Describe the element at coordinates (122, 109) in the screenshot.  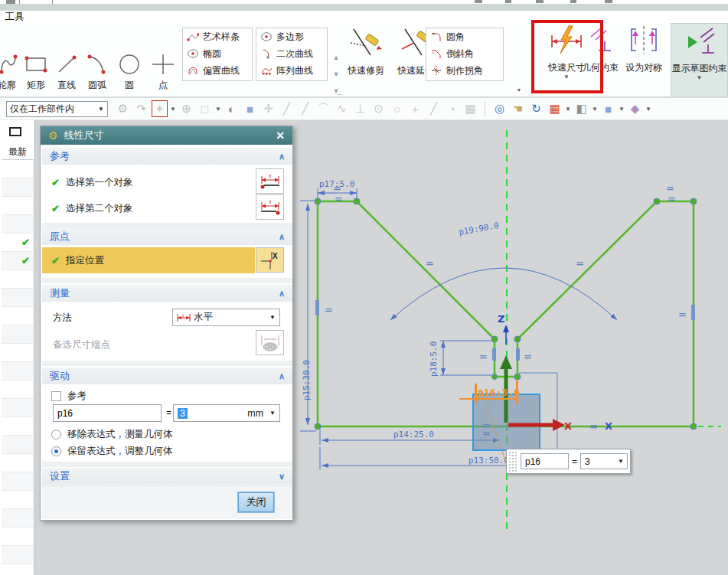
I see `assembly-constraints-icon: ⚙` at that location.